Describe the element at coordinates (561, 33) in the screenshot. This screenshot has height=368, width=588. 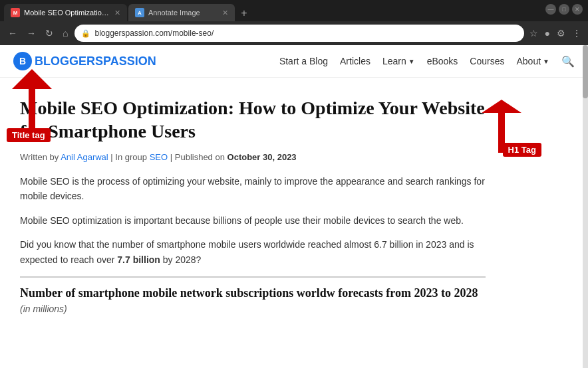
I see `extension-icon: ⚙` at that location.